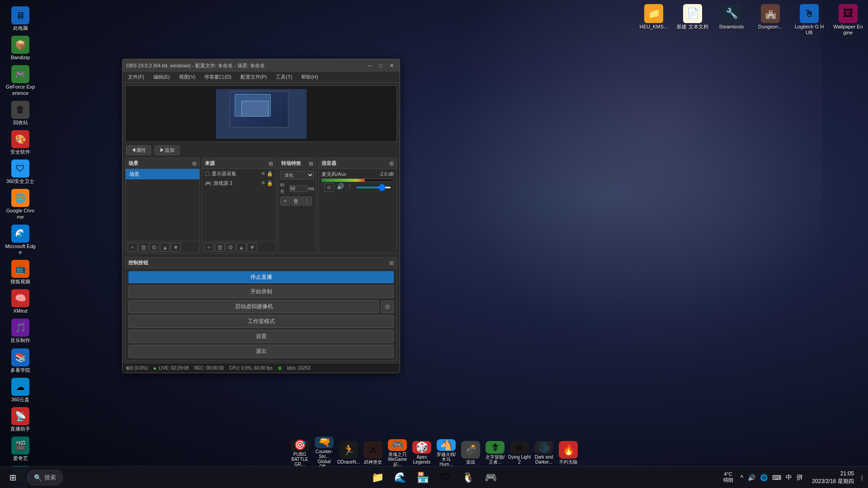 The width and height of the screenshot is (868, 488). What do you see at coordinates (373, 188) in the screenshot?
I see `mixer-volume-slider` at bounding box center [373, 188].